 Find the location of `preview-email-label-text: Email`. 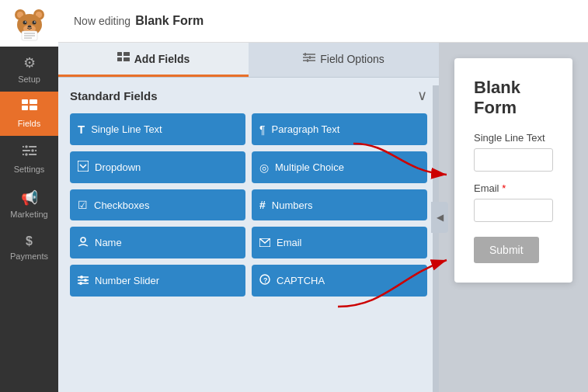

preview-email-label-text: Email is located at coordinates (486, 188).